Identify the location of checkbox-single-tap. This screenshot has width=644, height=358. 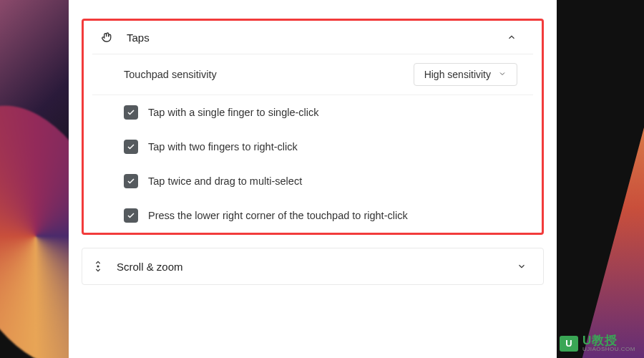
(131, 112).